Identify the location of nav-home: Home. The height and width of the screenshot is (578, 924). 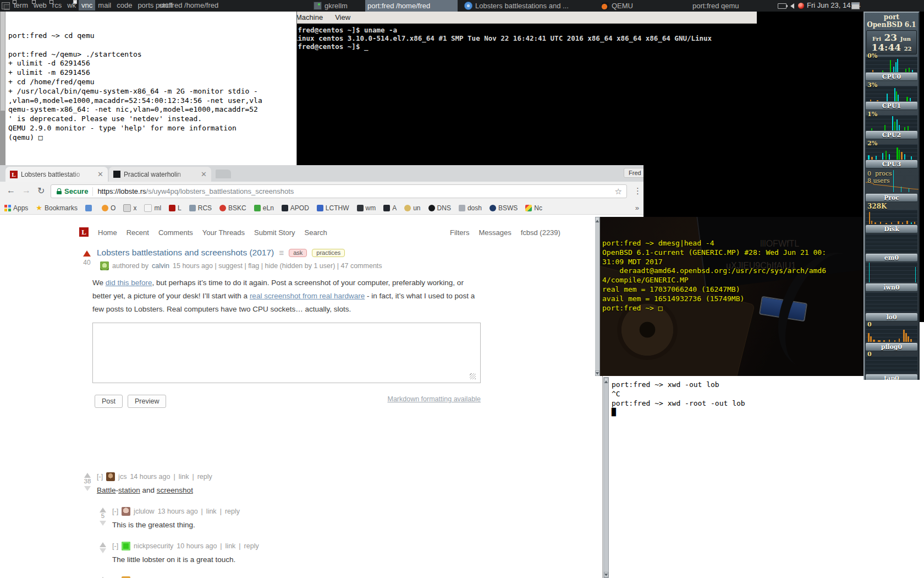
(108, 232).